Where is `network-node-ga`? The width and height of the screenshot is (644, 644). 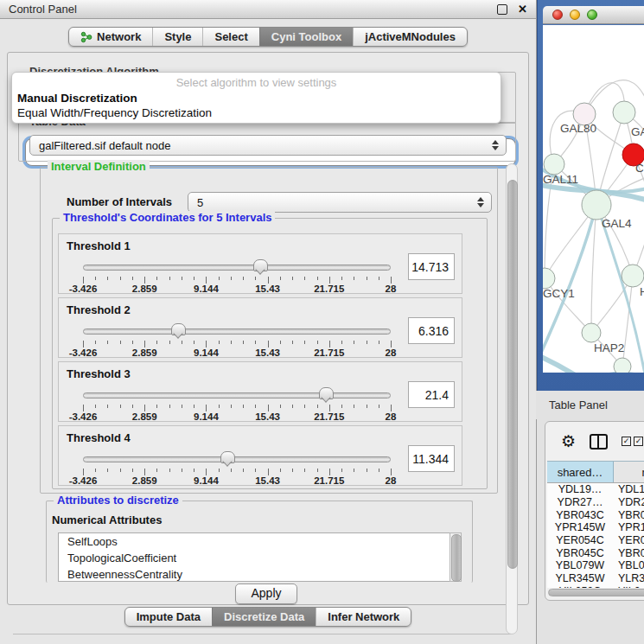 network-node-ga is located at coordinates (624, 112).